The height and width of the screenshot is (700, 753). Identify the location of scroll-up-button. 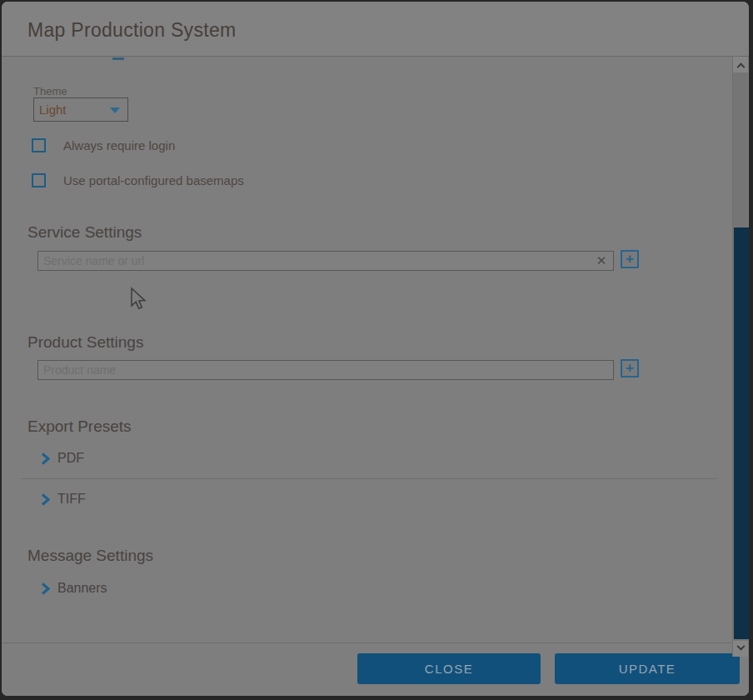
(741, 65).